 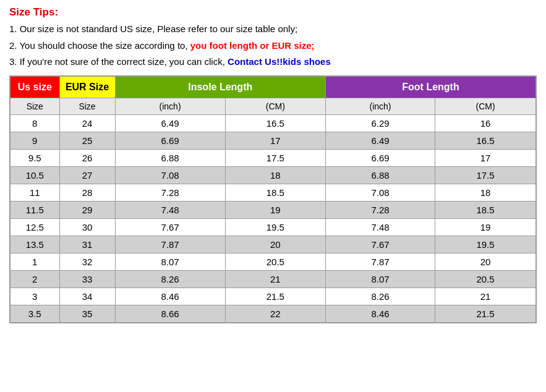 What do you see at coordinates (380, 158) in the screenshot?
I see `cell-foot_inch: 6.69` at bounding box center [380, 158].